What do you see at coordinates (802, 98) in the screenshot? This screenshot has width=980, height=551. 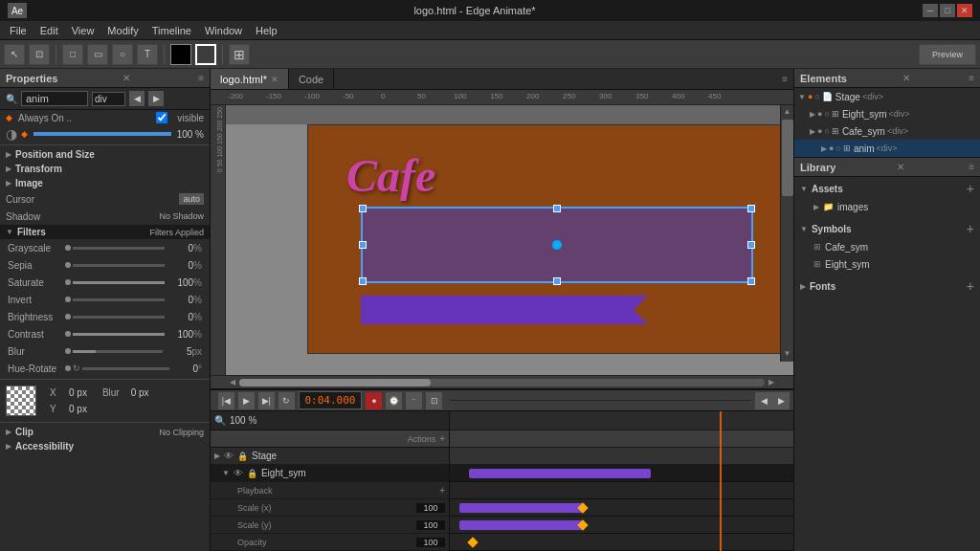 I see `el-stage-expand: ▼` at bounding box center [802, 98].